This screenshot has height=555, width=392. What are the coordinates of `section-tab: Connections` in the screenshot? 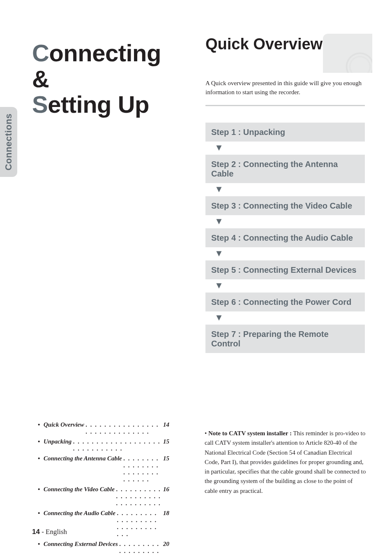 It's located at (9, 142).